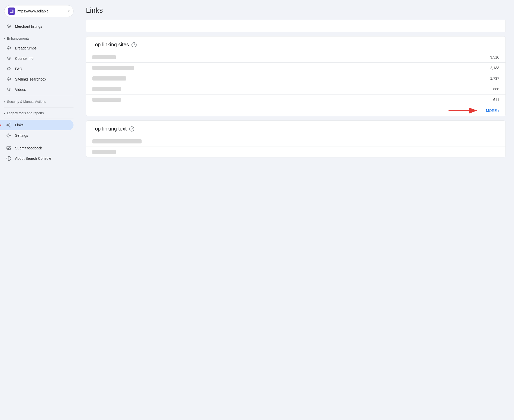 This screenshot has height=420, width=514. Describe the element at coordinates (491, 111) in the screenshot. I see `more-label: MORE` at that location.